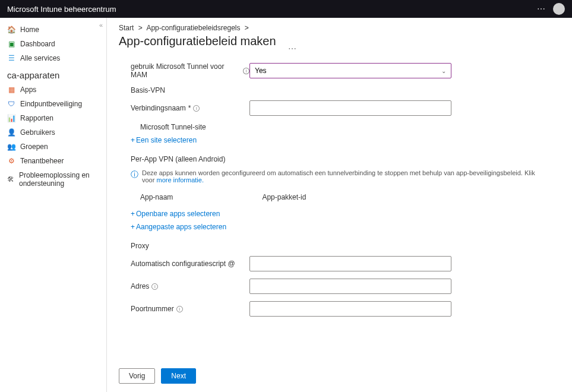  I want to click on per-app-heading: Per-App VPN (alleen Android), so click(345, 159).